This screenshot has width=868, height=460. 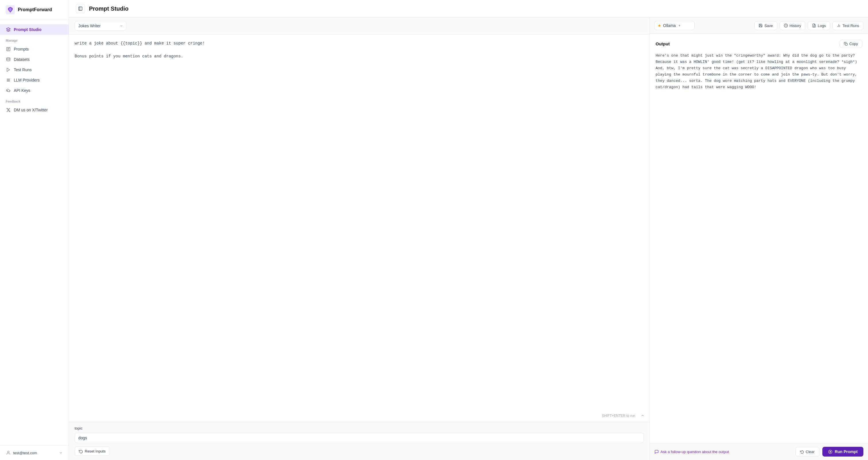 What do you see at coordinates (819, 26) in the screenshot?
I see `logs-button: Logs` at bounding box center [819, 26].